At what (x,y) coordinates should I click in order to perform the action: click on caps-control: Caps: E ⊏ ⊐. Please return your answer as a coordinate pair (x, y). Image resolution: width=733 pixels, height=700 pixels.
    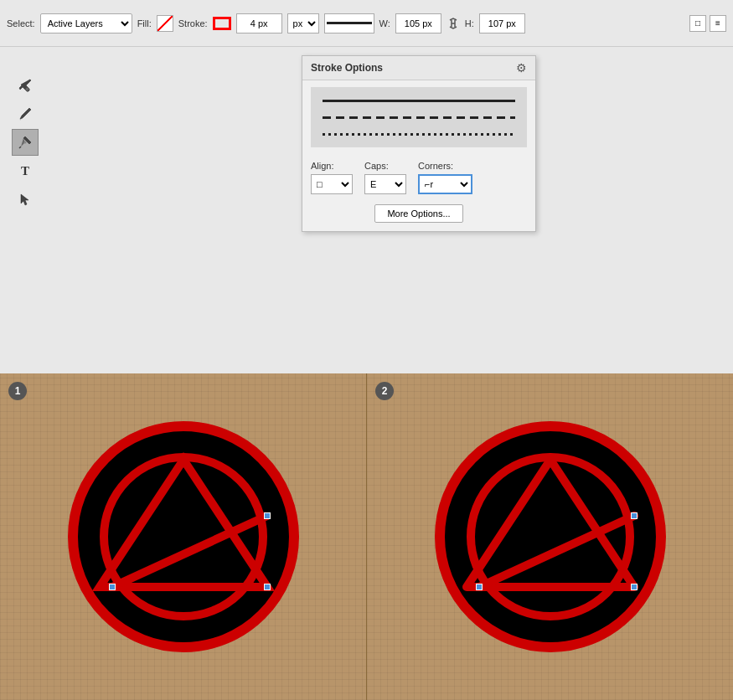
    Looking at the image, I should click on (385, 178).